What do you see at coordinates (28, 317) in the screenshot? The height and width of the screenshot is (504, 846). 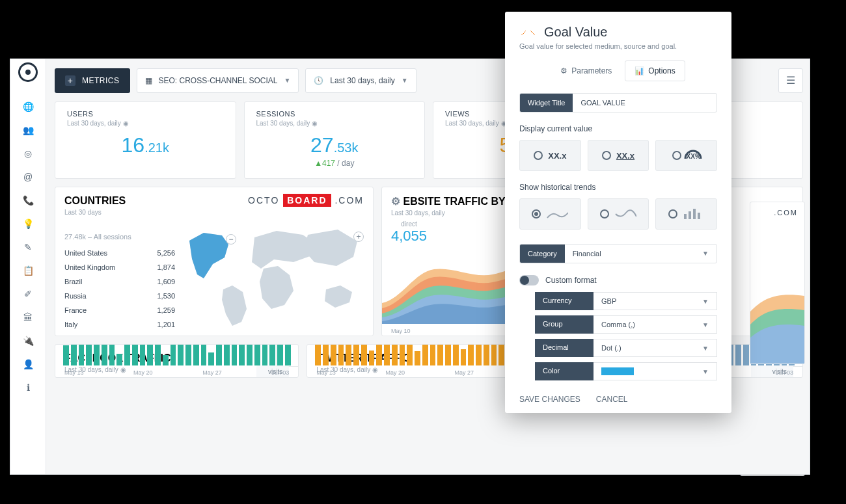 I see `bank-icon: 🏛` at bounding box center [28, 317].